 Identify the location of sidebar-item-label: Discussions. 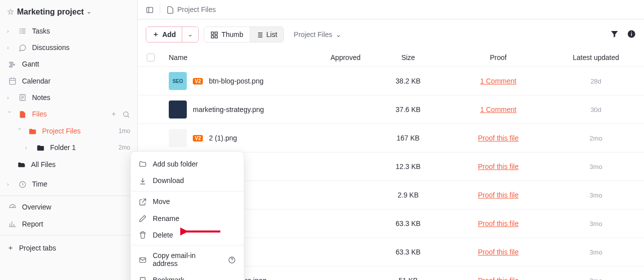
(81, 48).